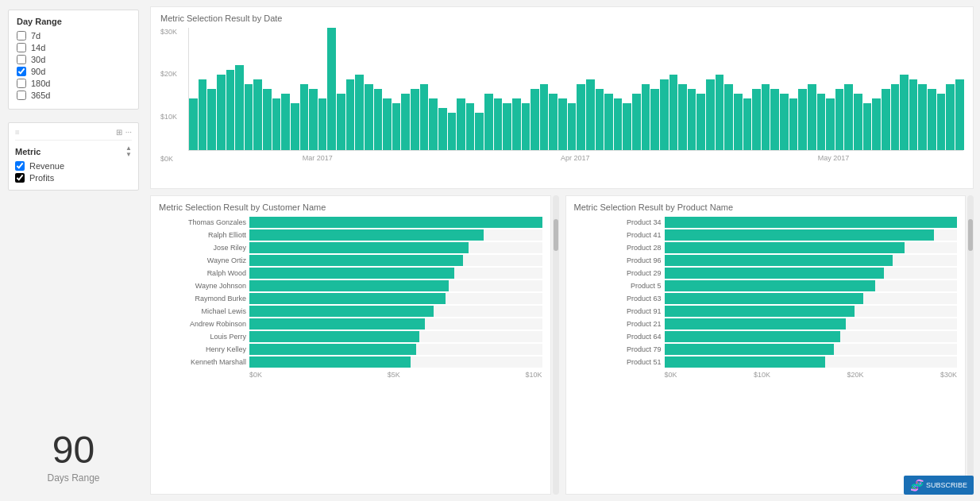 The image size is (980, 501). I want to click on metric-box-icons: ⊞ ···, so click(124, 132).